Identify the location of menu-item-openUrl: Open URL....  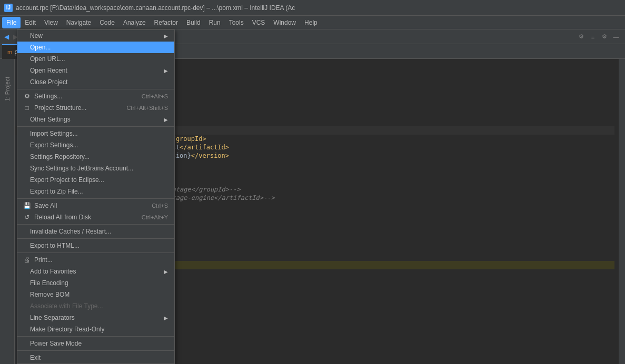
(96, 59).